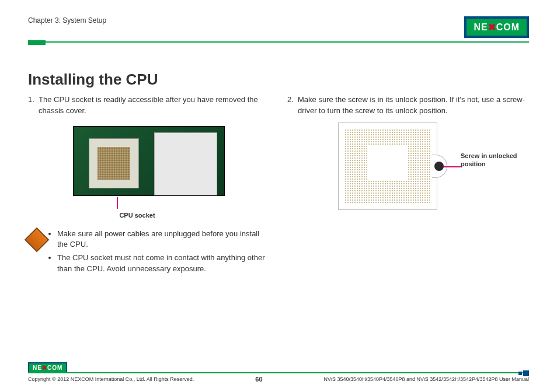  I want to click on step-number-1: 1., so click(33, 106).